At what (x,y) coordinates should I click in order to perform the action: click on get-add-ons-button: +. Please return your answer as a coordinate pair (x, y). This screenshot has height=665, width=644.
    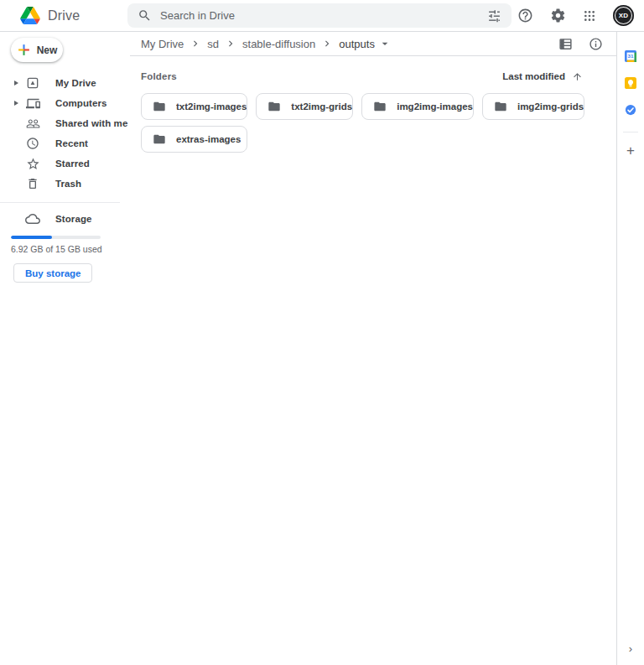
    Looking at the image, I should click on (631, 151).